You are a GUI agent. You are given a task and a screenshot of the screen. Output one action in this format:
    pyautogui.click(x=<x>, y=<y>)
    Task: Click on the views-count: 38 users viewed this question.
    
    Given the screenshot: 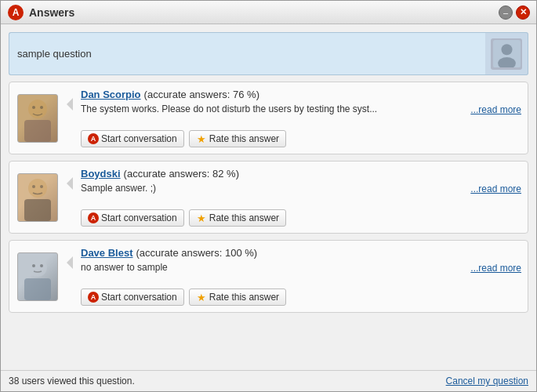 What is the action you would take?
    pyautogui.click(x=72, y=381)
    